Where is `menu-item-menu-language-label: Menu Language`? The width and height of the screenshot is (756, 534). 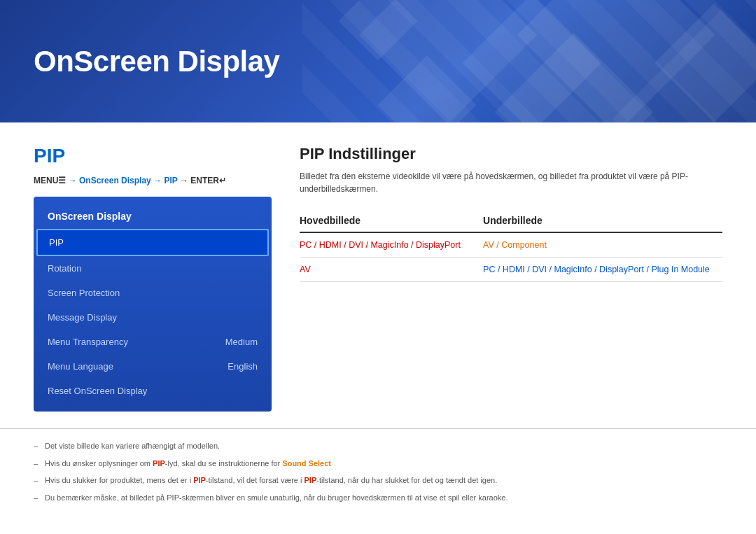
menu-item-menu-language-label: Menu Language is located at coordinates (80, 367).